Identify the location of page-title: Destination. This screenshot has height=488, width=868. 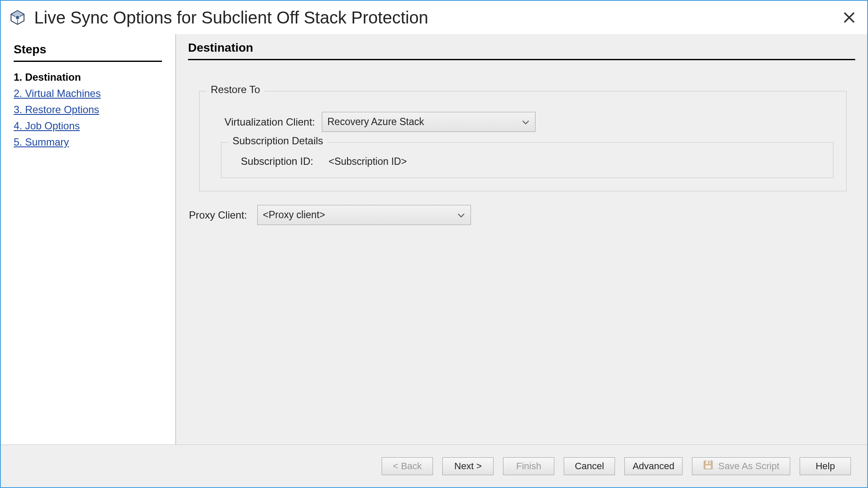
(521, 50).